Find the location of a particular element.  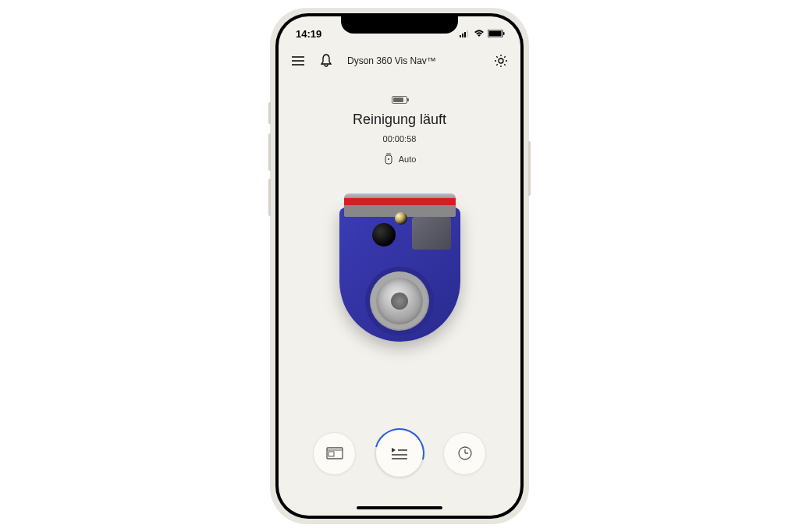

phone-mute-switch is located at coordinates (270, 113).